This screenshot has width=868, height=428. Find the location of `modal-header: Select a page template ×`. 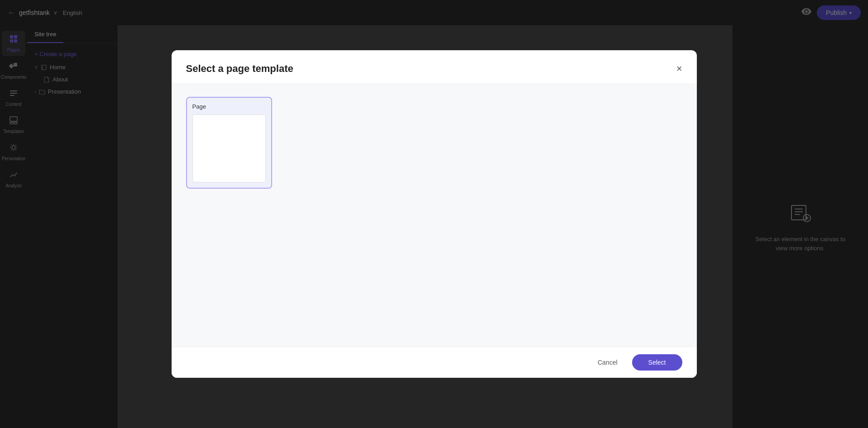

modal-header: Select a page template × is located at coordinates (434, 67).